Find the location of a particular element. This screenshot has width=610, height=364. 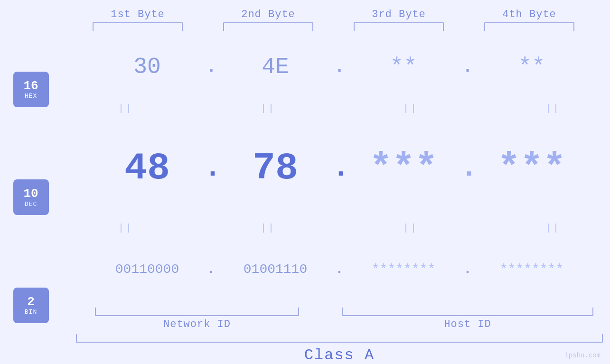

bin-badge-number: 2 is located at coordinates (31, 302).